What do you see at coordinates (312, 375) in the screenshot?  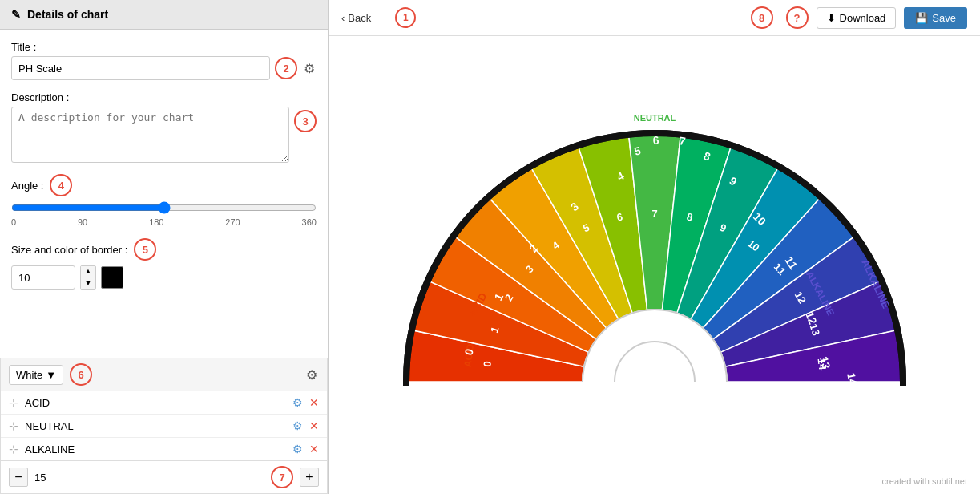 I see `category-gear-button: ⚙` at bounding box center [312, 375].